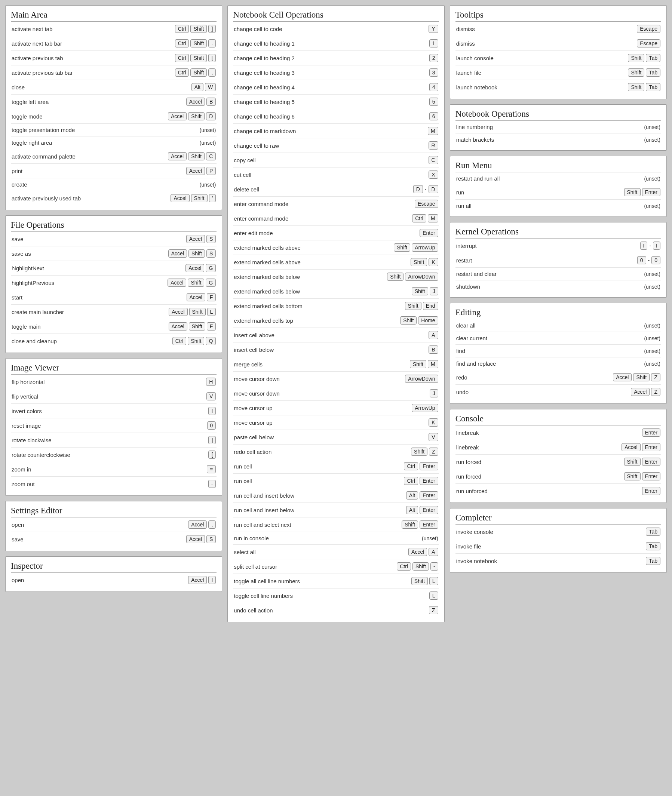  What do you see at coordinates (114, 484) in the screenshot?
I see `shortcut-row-zoom-out: zoom out-` at bounding box center [114, 484].